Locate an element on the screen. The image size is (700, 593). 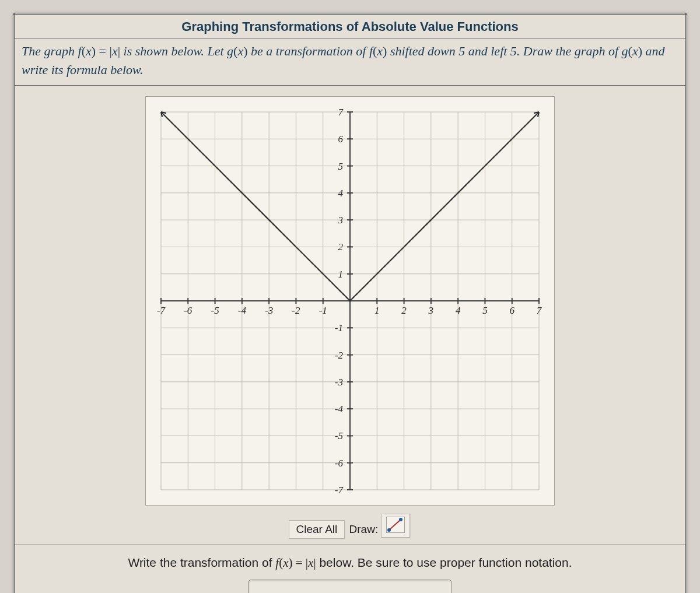
svg-text: 7 is located at coordinates (540, 310).